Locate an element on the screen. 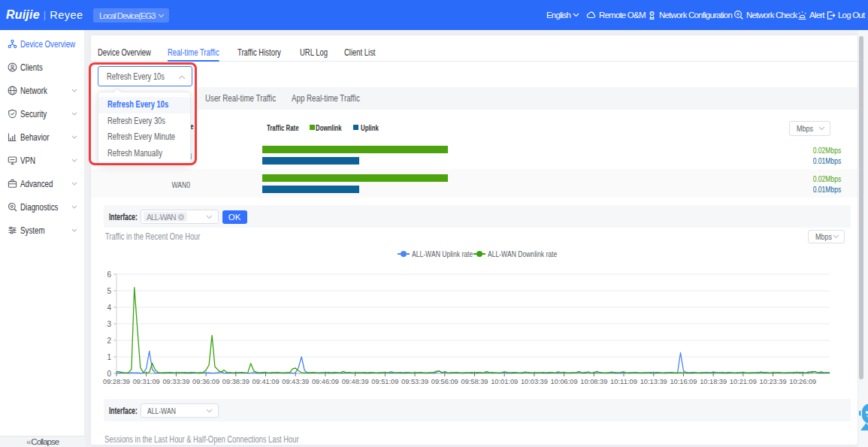 This screenshot has width=868, height=447. sidebar-item-network: Network is located at coordinates (42, 90).